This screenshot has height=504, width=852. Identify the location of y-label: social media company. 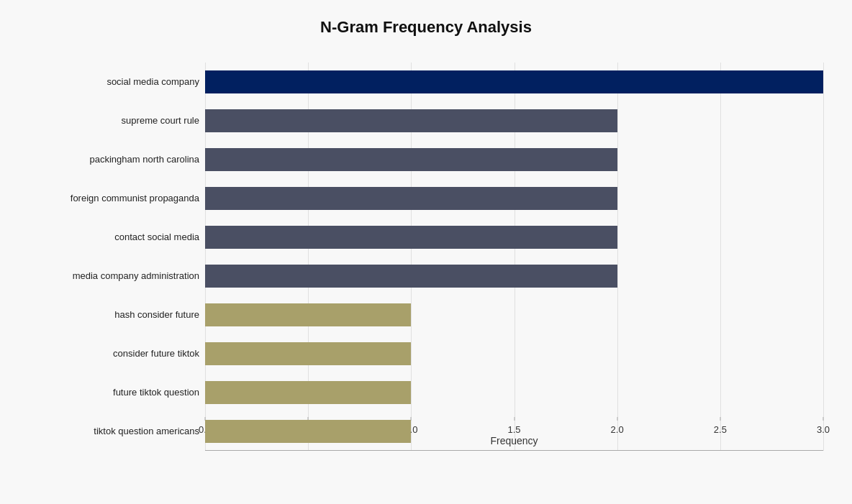
(114, 82).